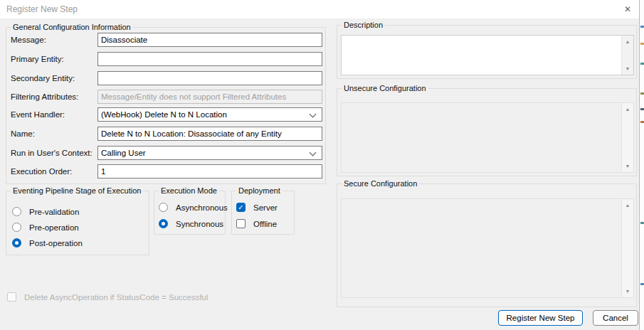  What do you see at coordinates (117, 297) in the screenshot?
I see `checkbox-label: Delete AsyncOperation if StatusCode = Su…` at bounding box center [117, 297].